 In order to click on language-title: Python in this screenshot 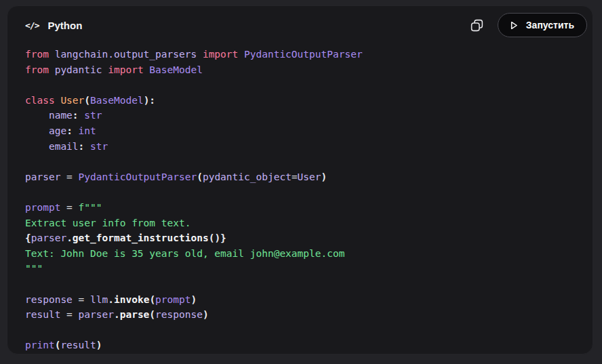, I will do `click(65, 26)`.